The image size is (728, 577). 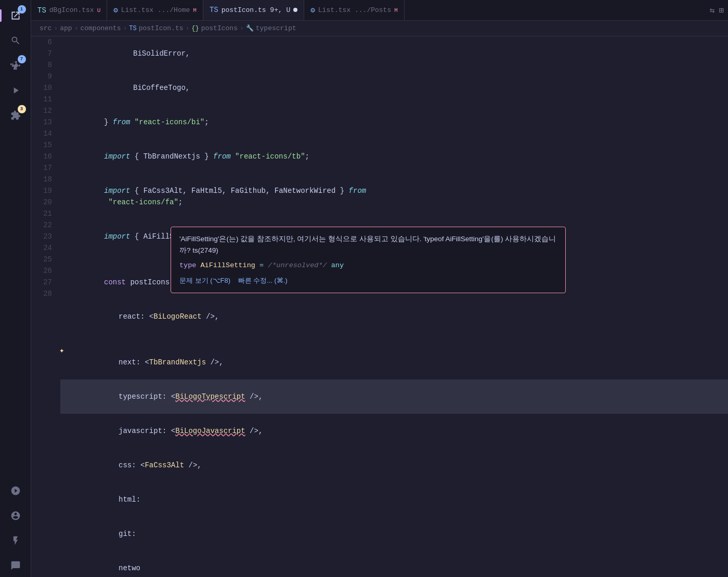 What do you see at coordinates (44, 111) in the screenshot?
I see `ln-12: 12` at bounding box center [44, 111].